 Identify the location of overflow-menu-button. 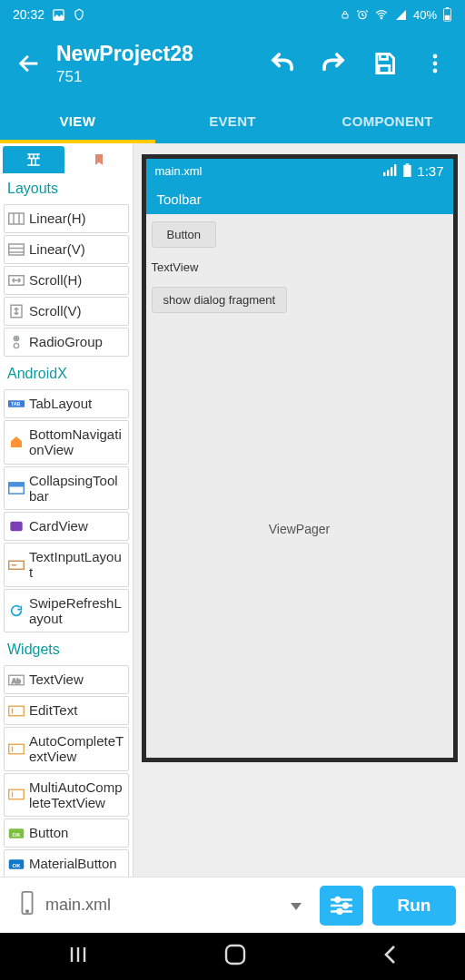
(435, 64).